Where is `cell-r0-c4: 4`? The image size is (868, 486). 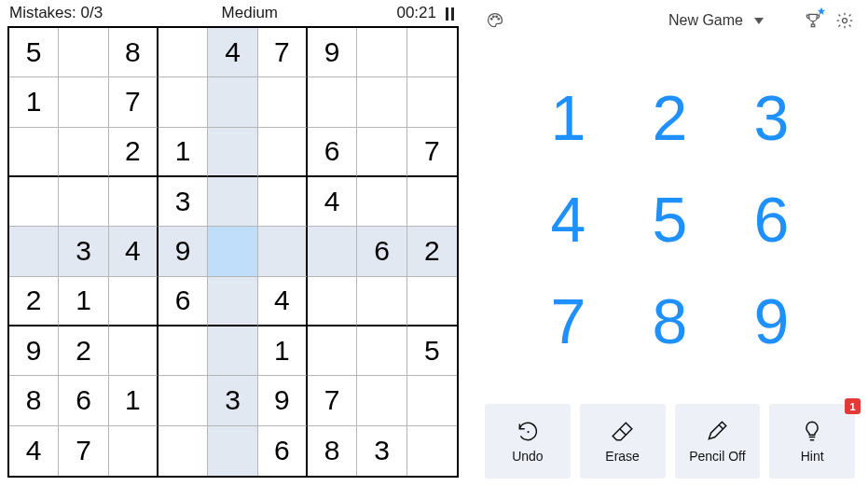 cell-r0-c4: 4 is located at coordinates (233, 52).